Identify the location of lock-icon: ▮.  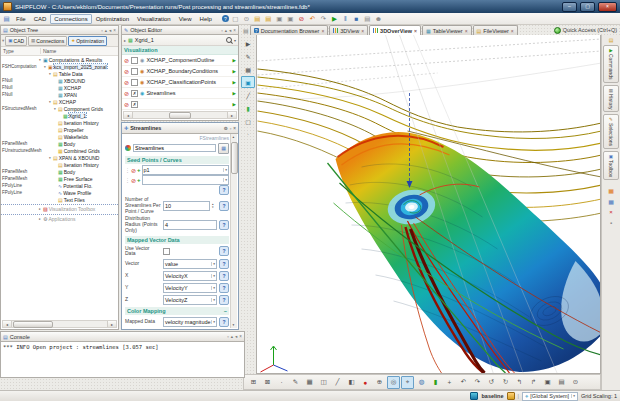
(436, 382).